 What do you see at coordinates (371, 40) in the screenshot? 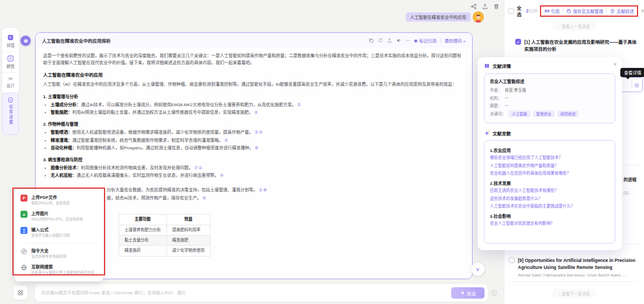
I see `copy-icon` at bounding box center [371, 40].